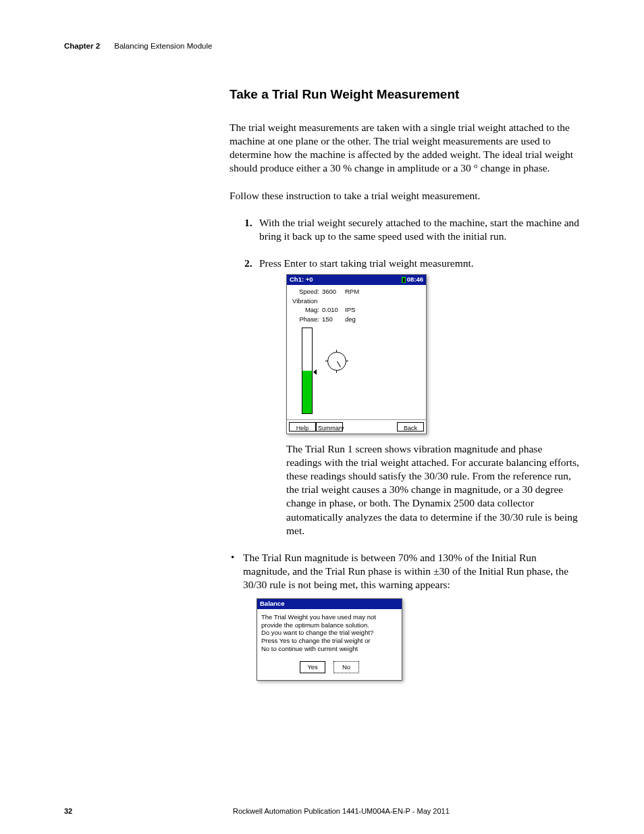 The height and width of the screenshot is (834, 644). I want to click on follow-paragraph: Follow these instruction to take a trial…, so click(405, 196).